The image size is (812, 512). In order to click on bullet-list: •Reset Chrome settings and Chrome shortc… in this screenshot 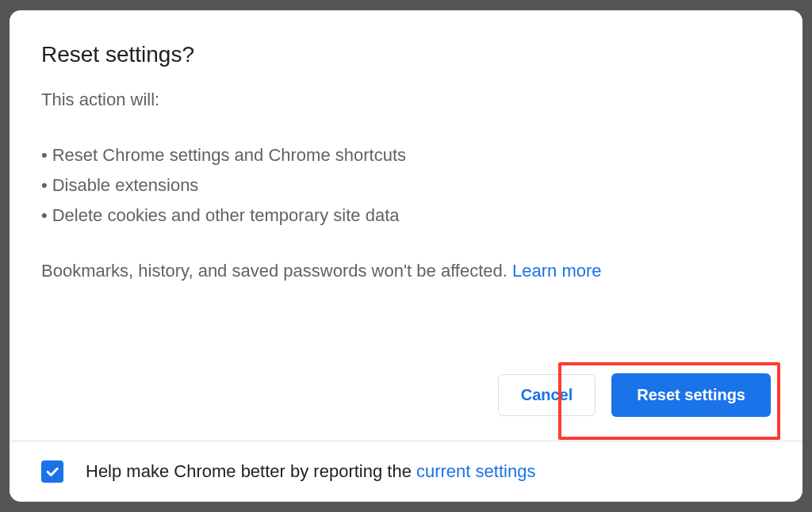, I will do `click(406, 185)`.